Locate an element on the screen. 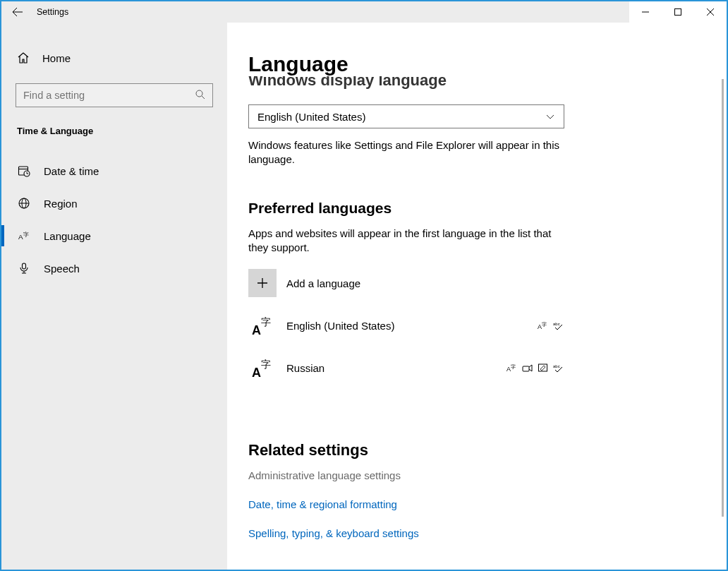 The height and width of the screenshot is (571, 728). sidebar-item-label: Region is located at coordinates (61, 203).